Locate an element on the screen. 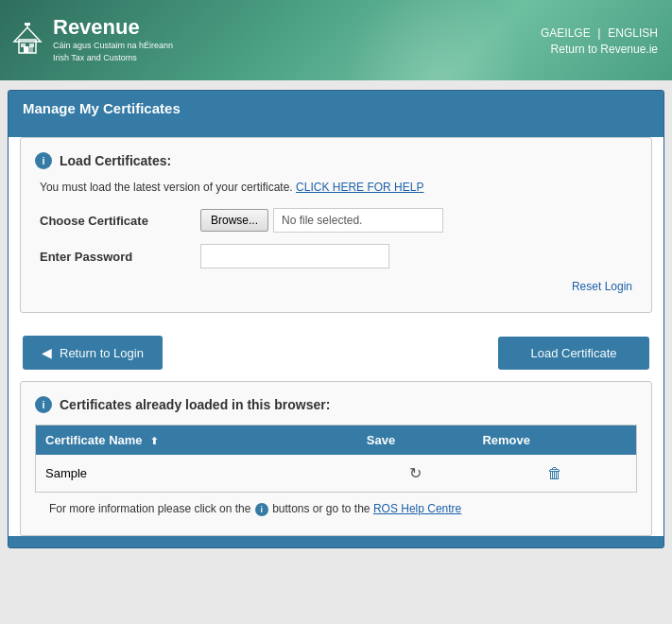  certs-section-info-icon: i is located at coordinates (43, 405).